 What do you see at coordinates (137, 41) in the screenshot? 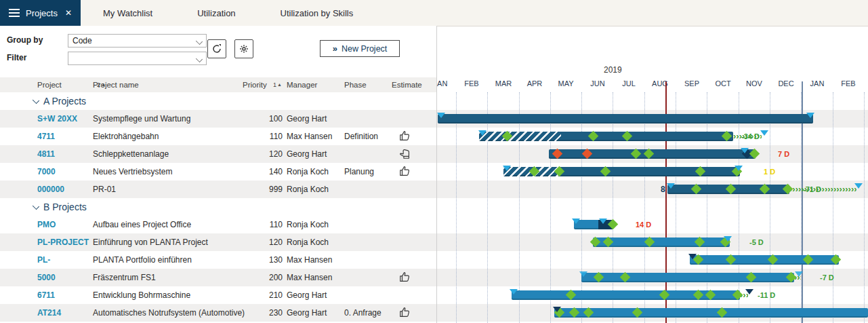
I see `group-by-select: Code` at bounding box center [137, 41].